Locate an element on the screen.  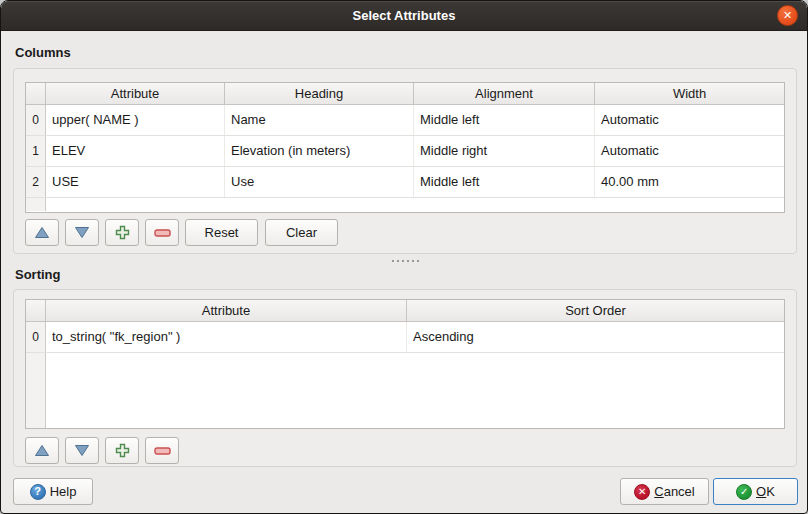
dialog-title: Select Attributes is located at coordinates (404, 16).